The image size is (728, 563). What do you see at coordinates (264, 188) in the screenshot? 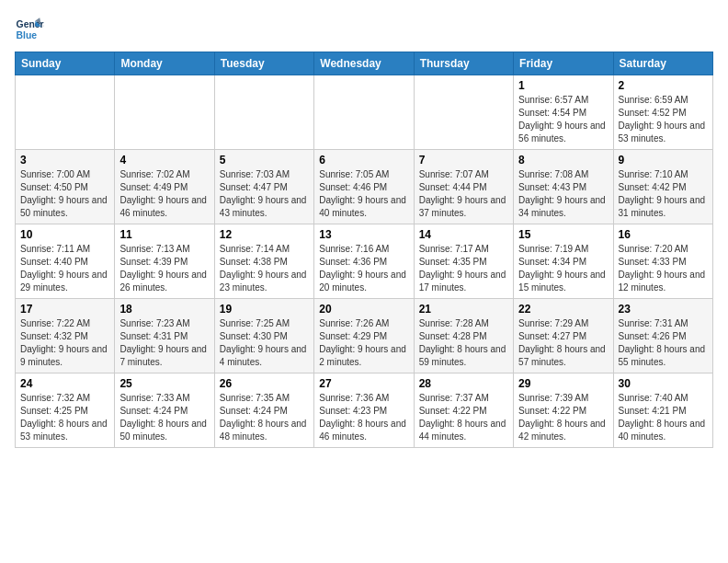
I see `calendar-cell: 5Sunrise: 7:03 AM Sunset: 4:47 PM Daylig…` at bounding box center [264, 188].